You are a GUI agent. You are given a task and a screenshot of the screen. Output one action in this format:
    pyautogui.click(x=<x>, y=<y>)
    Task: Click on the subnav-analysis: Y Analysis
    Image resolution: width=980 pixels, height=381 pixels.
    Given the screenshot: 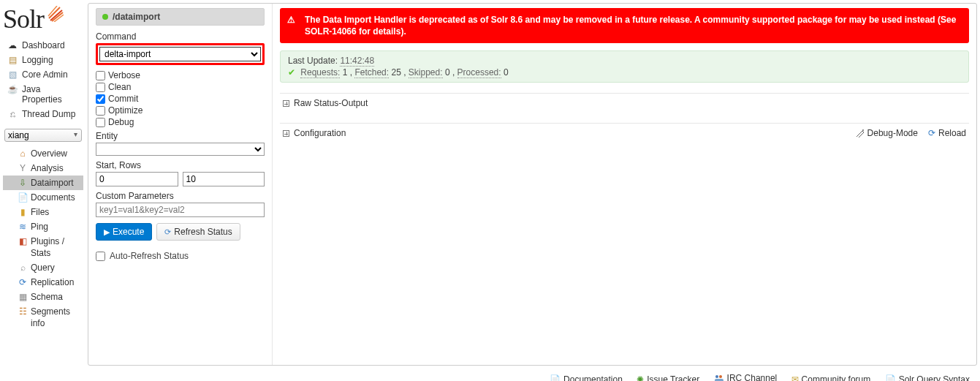 What is the action you would take?
    pyautogui.click(x=43, y=168)
    